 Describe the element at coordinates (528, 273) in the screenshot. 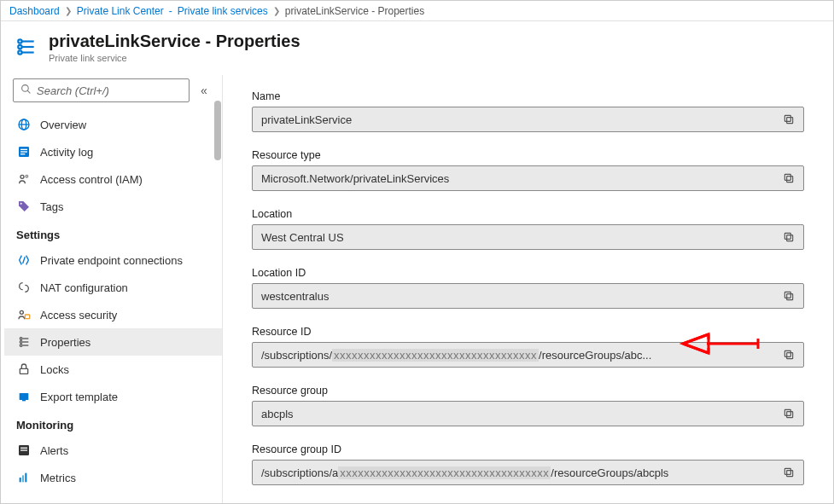

I see `field-label: Location ID` at that location.